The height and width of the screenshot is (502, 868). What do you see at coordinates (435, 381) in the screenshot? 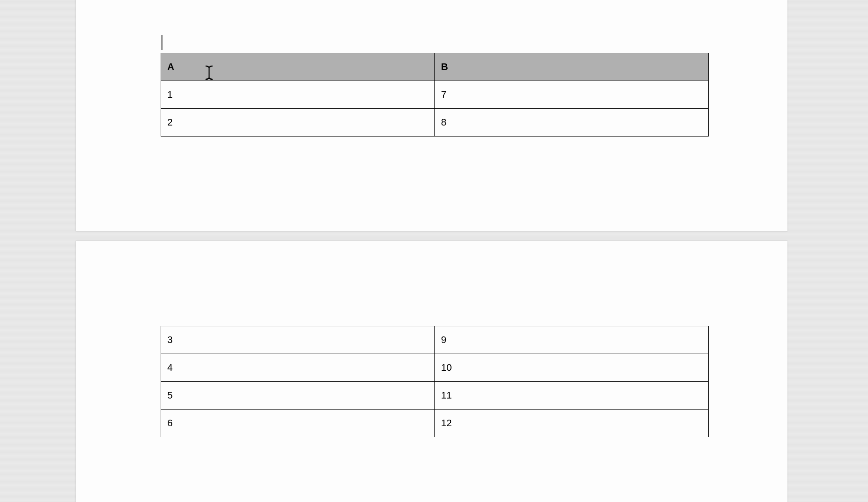
I see `data-table-2: 3 9 4 10 5 11 6 12` at bounding box center [435, 381].